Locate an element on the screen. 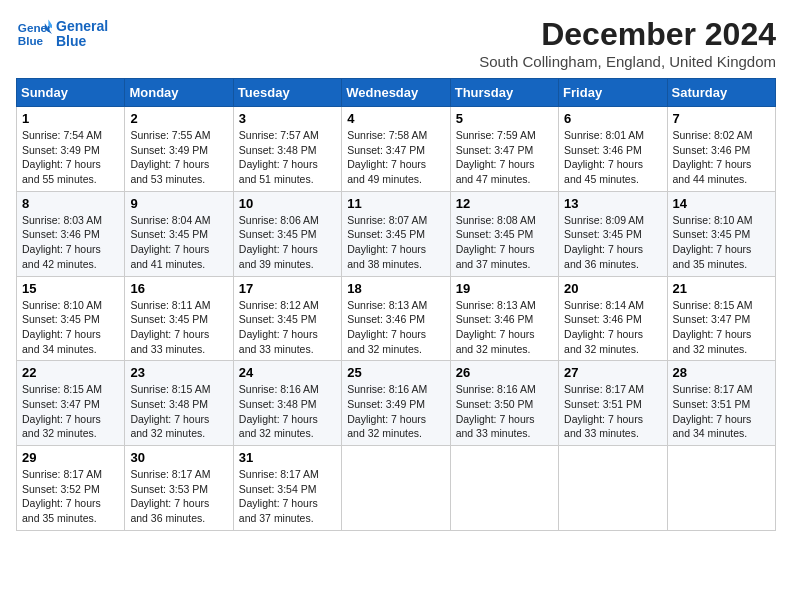  day-number: 30 is located at coordinates (178, 458).